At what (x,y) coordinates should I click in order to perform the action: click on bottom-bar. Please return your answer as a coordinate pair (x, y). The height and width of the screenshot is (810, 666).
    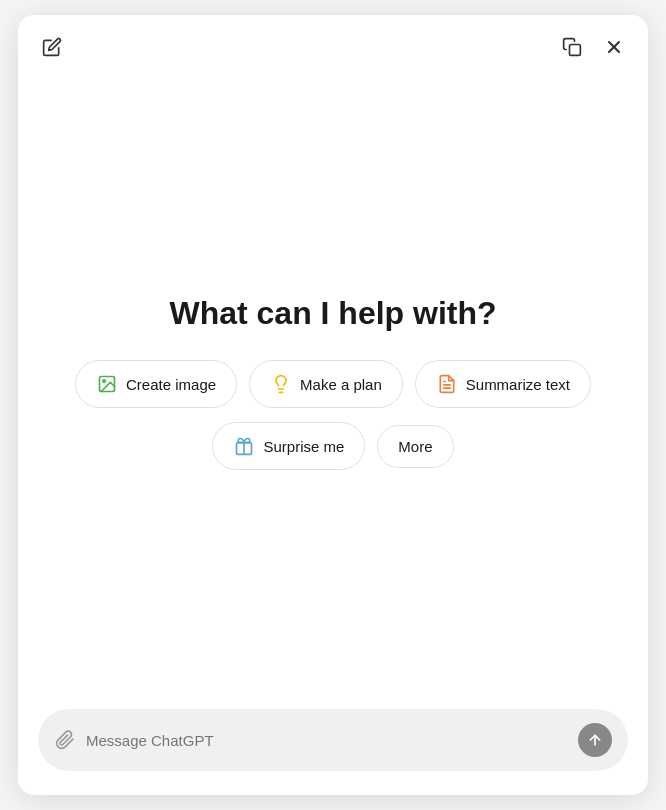
    Looking at the image, I should click on (333, 744).